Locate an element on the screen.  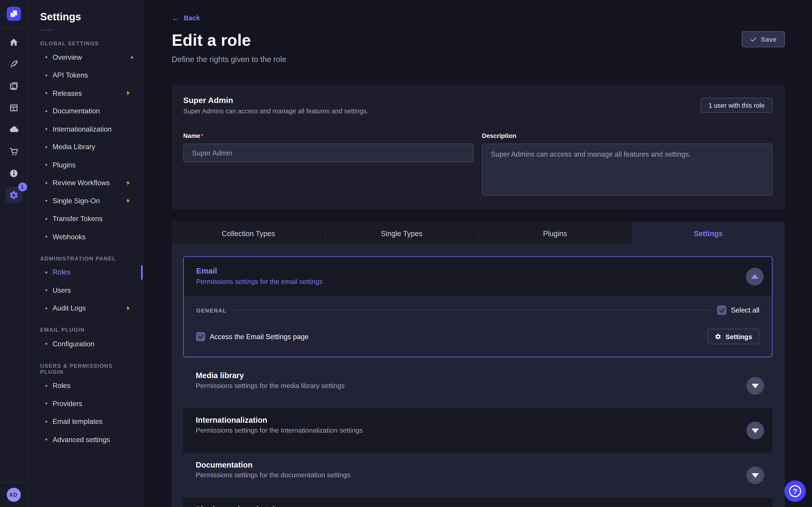
rail-divider is located at coordinates (13, 27).